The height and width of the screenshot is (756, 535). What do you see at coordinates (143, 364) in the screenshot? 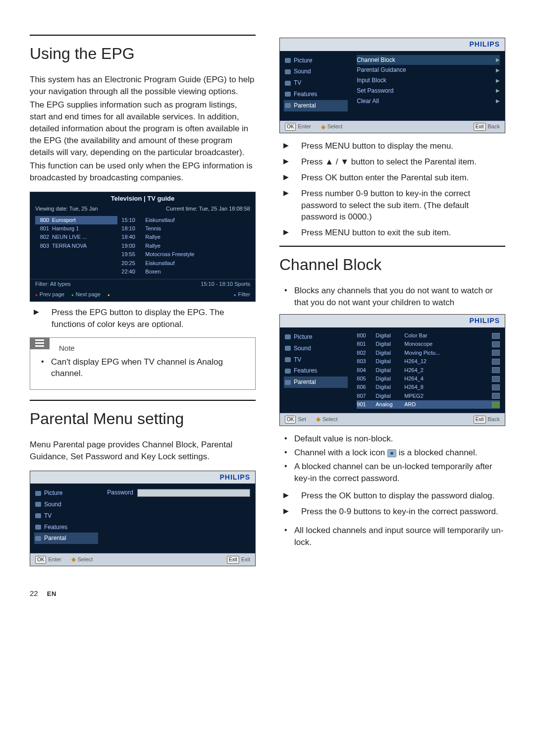
I see `note-box: Note Can't display EPG when TV channel i…` at bounding box center [143, 364].